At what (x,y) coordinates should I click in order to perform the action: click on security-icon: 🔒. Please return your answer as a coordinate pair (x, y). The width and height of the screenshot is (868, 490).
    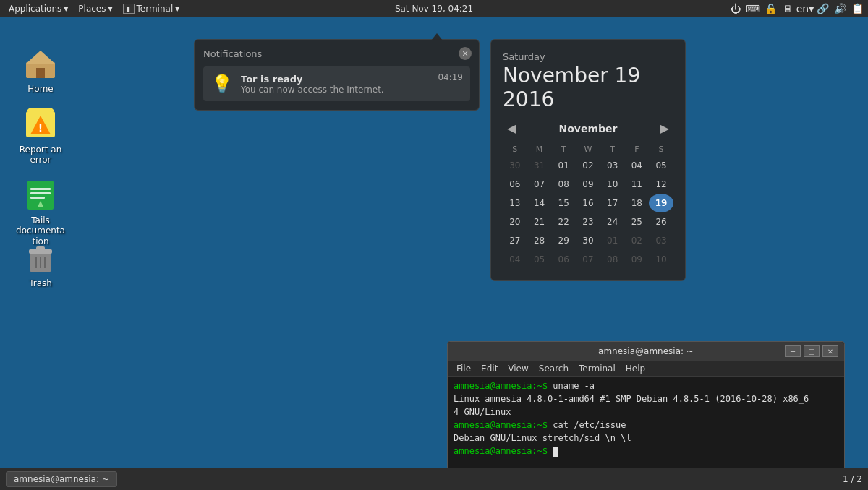
    Looking at the image, I should click on (770, 9).